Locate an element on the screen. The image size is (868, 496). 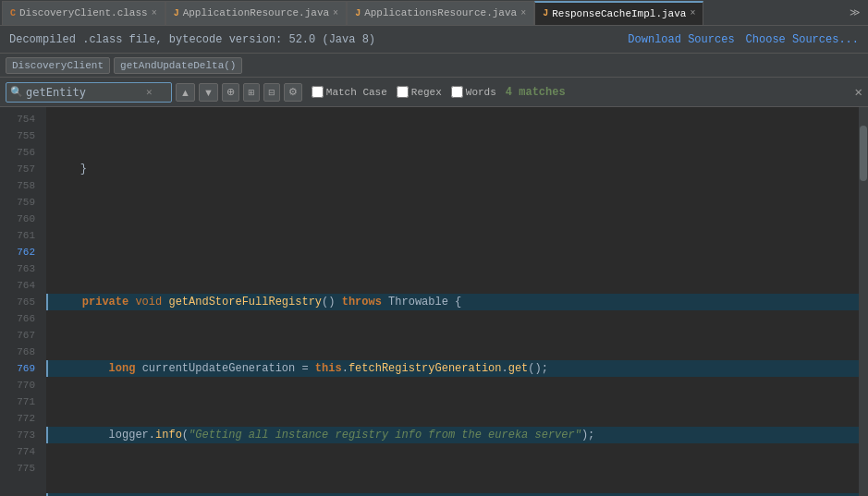
search-icon: 🔍 is located at coordinates (17, 92).